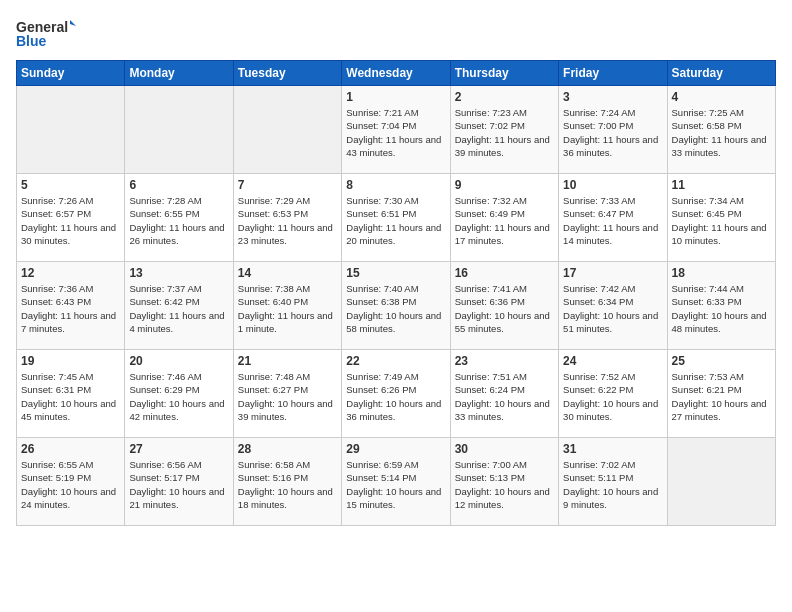  I want to click on weekday-header-saturday: Saturday, so click(721, 74).